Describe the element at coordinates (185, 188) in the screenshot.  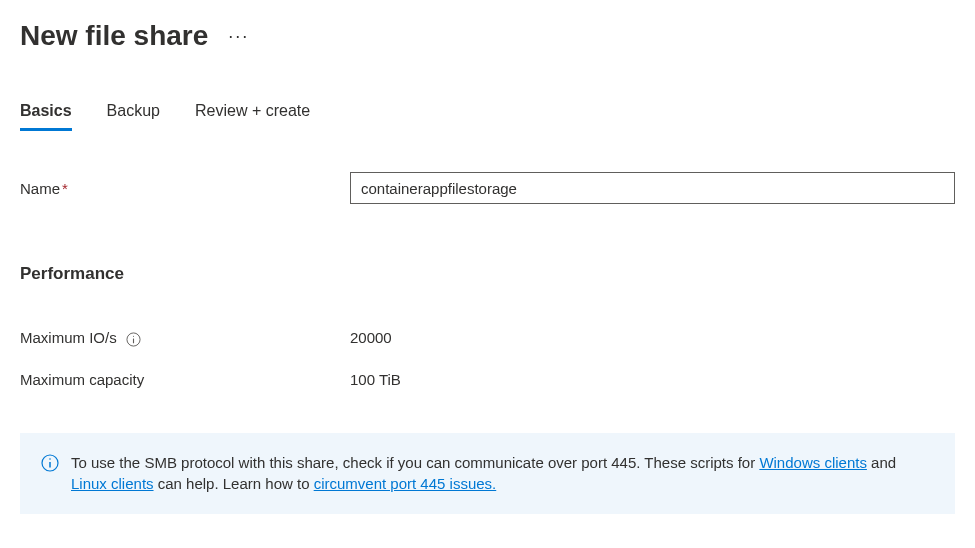
I see `name-label: Name*` at that location.